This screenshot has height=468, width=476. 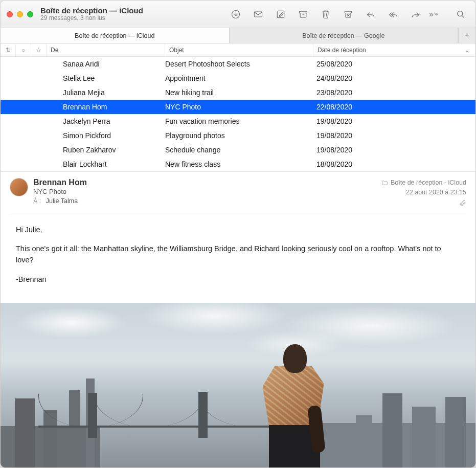 I want to click on message-subject: NYC Photo, so click(x=241, y=107).